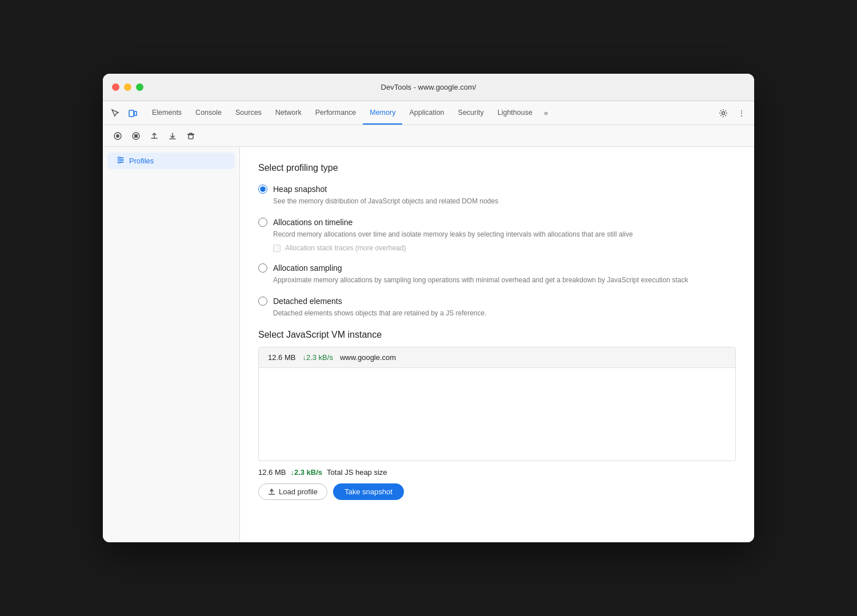  Describe the element at coordinates (497, 274) in the screenshot. I see `sampling-option: Allocation sampling Approximate memory a…` at that location.